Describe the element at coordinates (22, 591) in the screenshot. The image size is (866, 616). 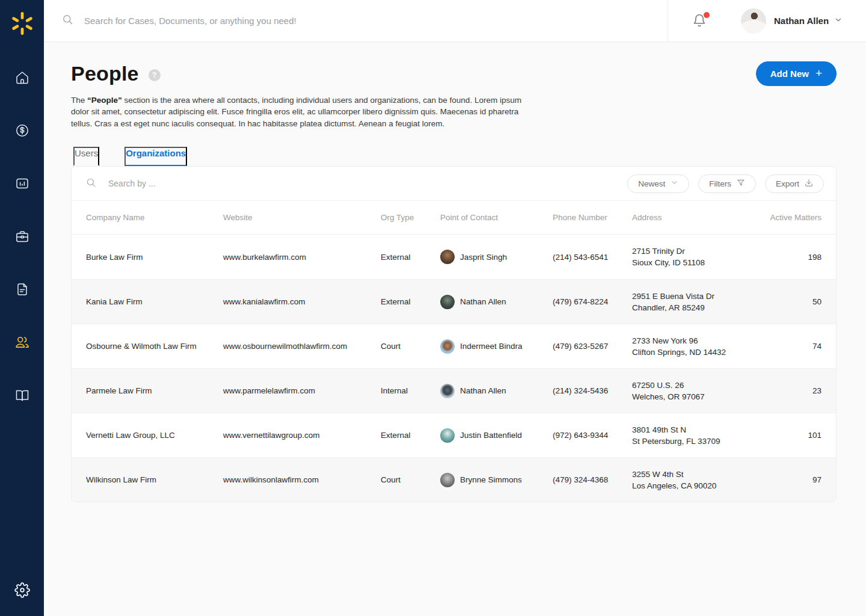
I see `gear-icon` at that location.